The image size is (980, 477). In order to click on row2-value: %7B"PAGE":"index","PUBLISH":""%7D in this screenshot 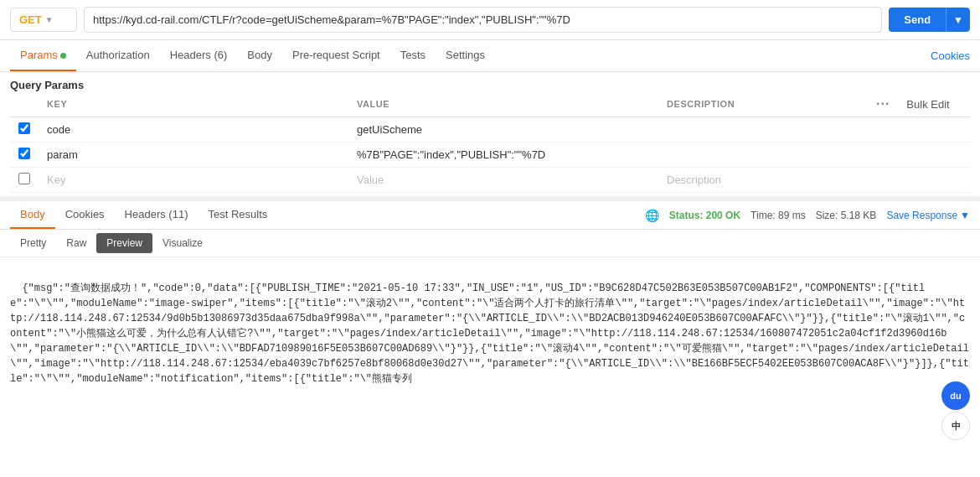, I will do `click(503, 155)`.